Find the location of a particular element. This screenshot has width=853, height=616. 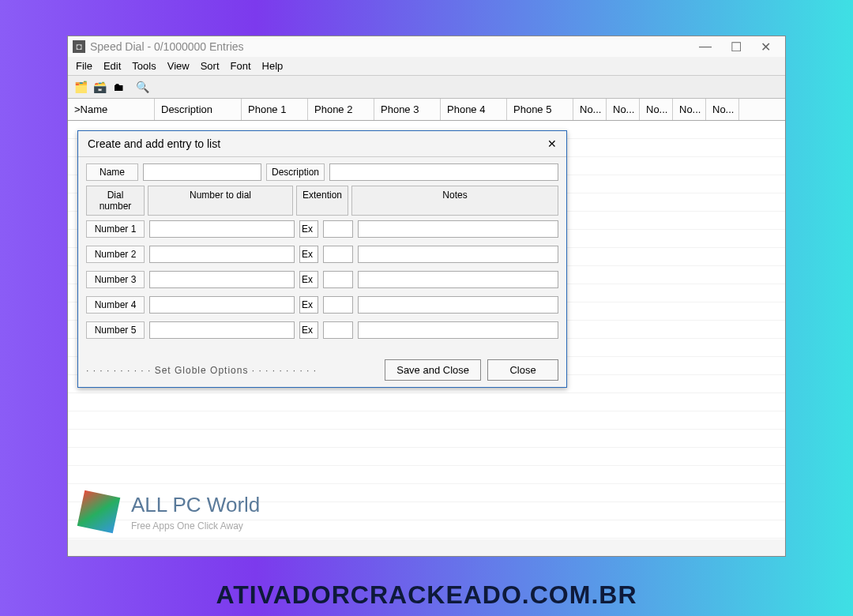

col-no5: No... is located at coordinates (723, 109).